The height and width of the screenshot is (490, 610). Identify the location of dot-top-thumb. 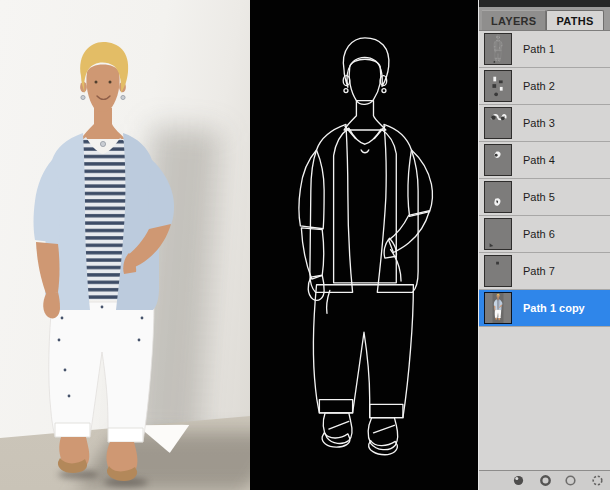
(498, 271).